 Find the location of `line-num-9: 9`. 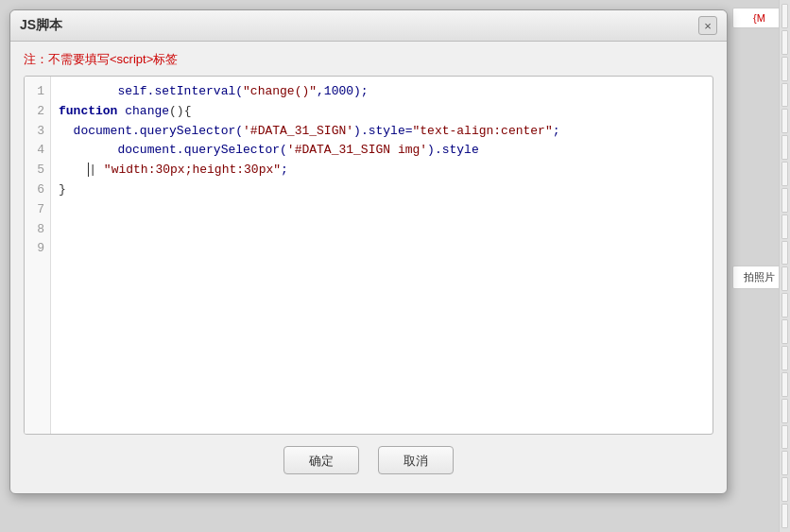

line-num-9: 9 is located at coordinates (38, 249).